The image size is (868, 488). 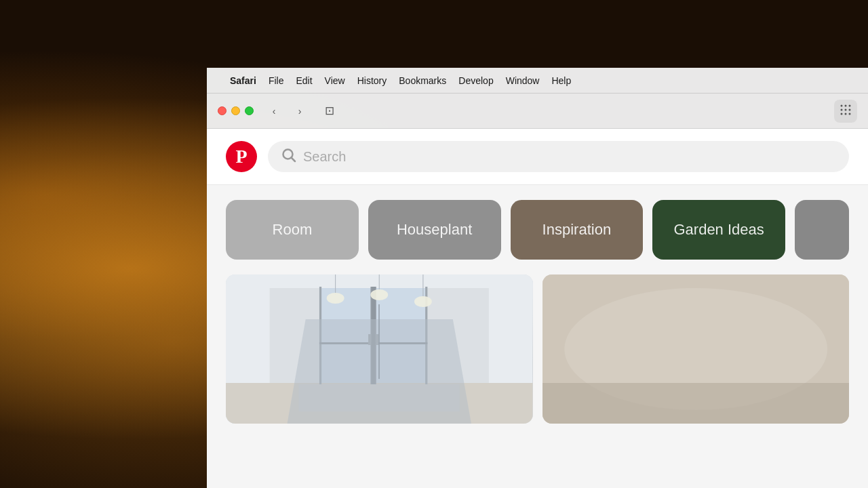 What do you see at coordinates (289, 157) in the screenshot?
I see `search-icon` at bounding box center [289, 157].